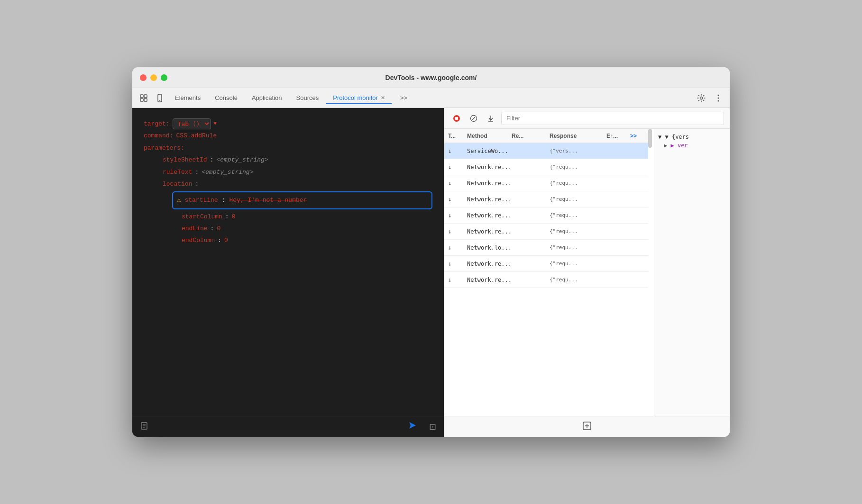  Describe the element at coordinates (578, 279) in the screenshot. I see `row-response-8: {"requ...` at that location.